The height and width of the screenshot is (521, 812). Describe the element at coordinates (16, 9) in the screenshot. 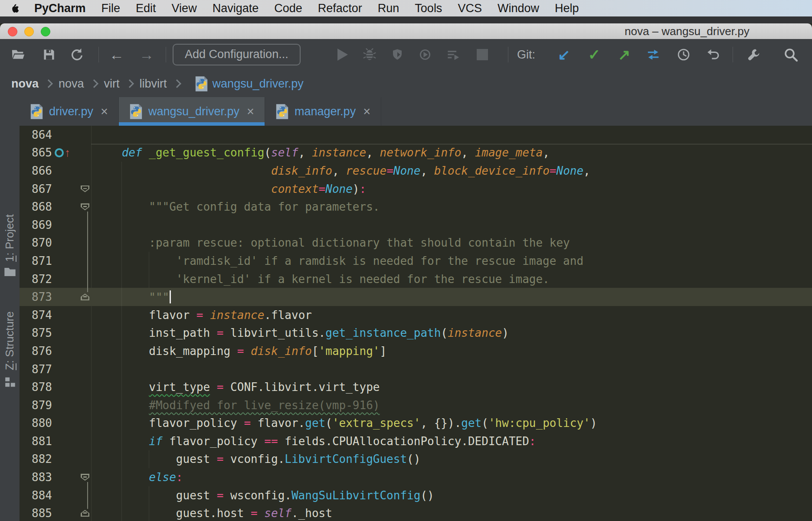

I see `apple-icon` at that location.